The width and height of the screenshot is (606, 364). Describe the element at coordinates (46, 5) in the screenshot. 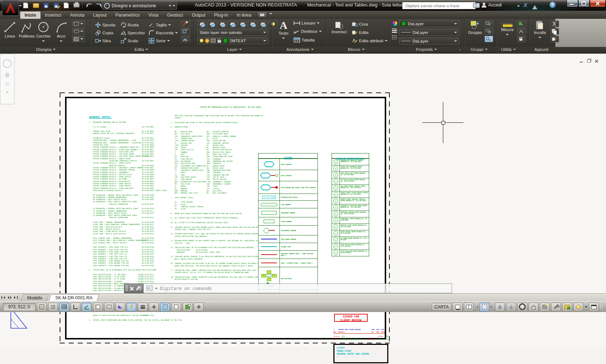

I see `save-button` at that location.